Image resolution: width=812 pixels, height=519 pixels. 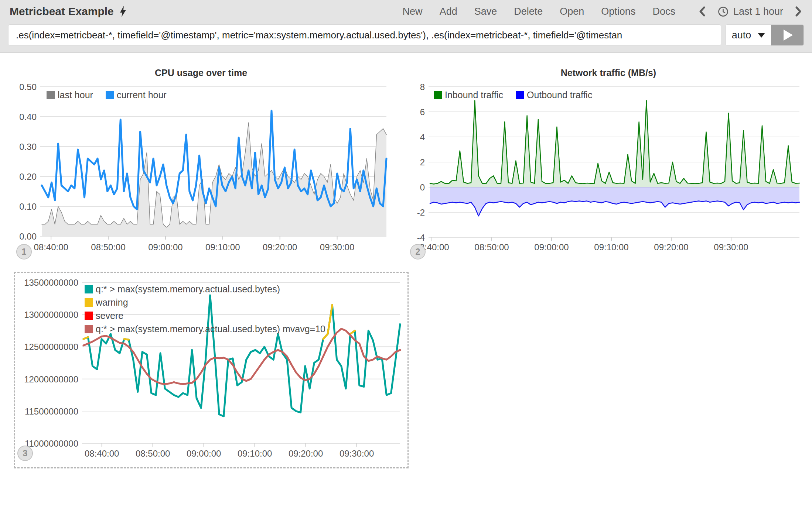 I want to click on y-axis-label: 0.40, so click(x=28, y=117).